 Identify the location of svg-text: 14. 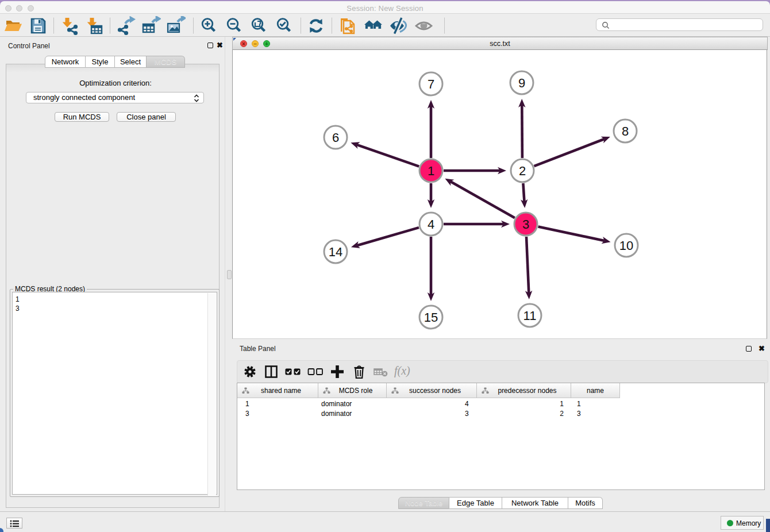
(336, 252).